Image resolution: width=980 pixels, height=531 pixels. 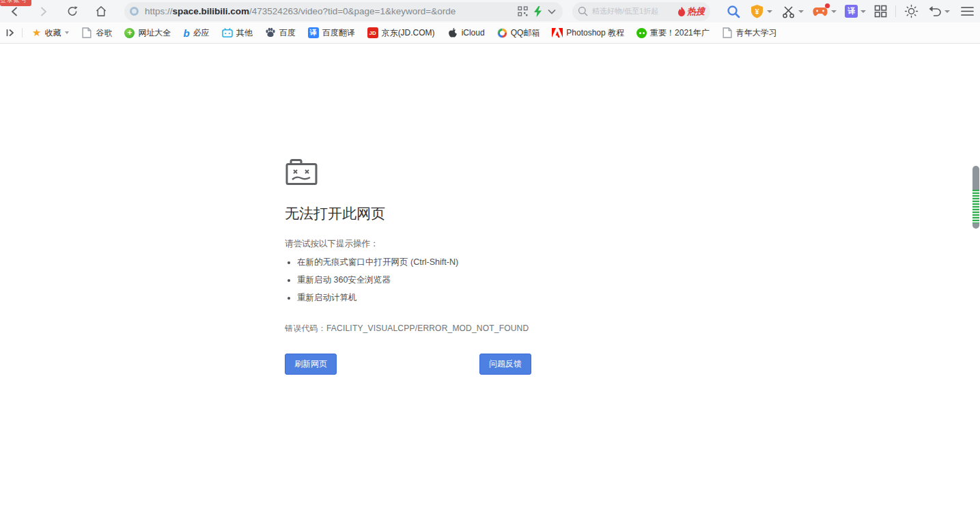 I want to click on bookmark-item-photoshop: Photoshop 教程, so click(x=588, y=33).